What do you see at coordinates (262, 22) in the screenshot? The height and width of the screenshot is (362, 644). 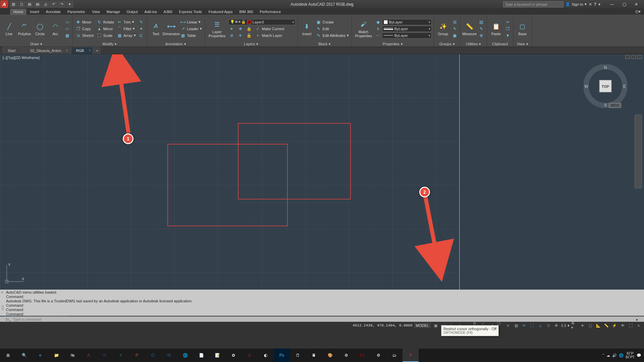 I see `layer-combo: 💡❄☀🔒Layer3▾` at bounding box center [262, 22].